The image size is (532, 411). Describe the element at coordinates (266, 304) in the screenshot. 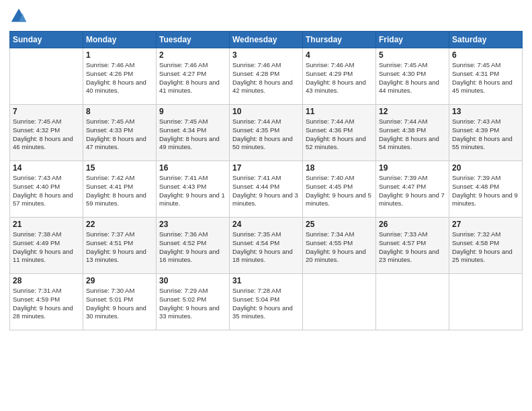

I see `day-info: Sunrise: 7:28 AMSunset: 5:04 PMDaylight:…` at that location.